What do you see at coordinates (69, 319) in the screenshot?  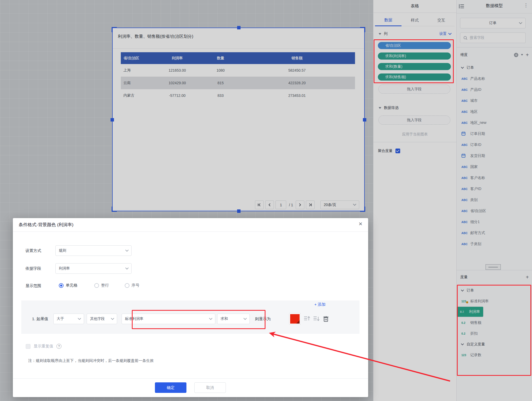 I see `operator-select: 大于` at bounding box center [69, 319].